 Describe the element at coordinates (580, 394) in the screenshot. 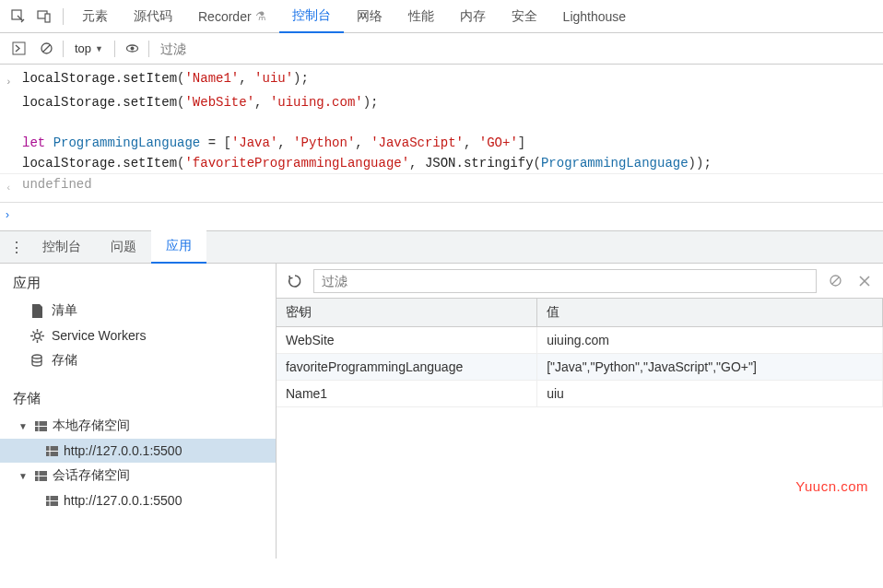

I see `table-row: Name1 uiu` at that location.